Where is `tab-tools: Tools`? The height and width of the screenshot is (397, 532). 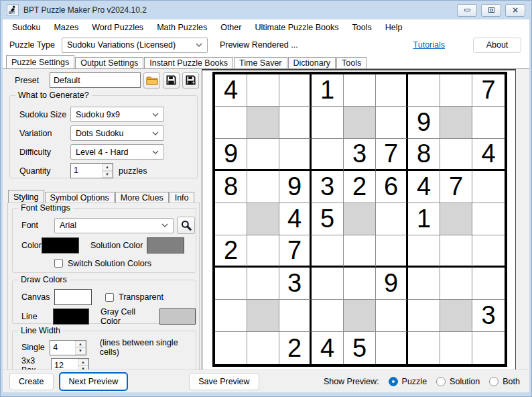
tab-tools: Tools is located at coordinates (351, 63).